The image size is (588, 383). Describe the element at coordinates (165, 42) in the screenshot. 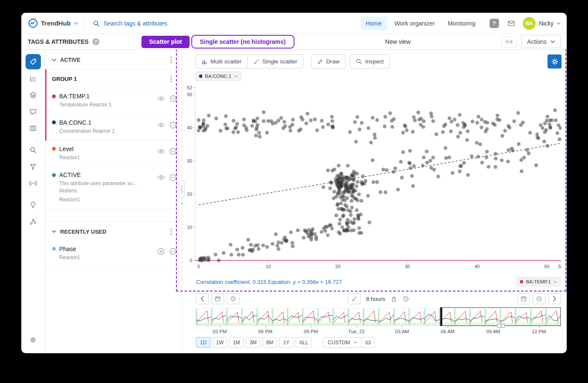

I see `tab-scatter-plot: Scatter plot` at that location.